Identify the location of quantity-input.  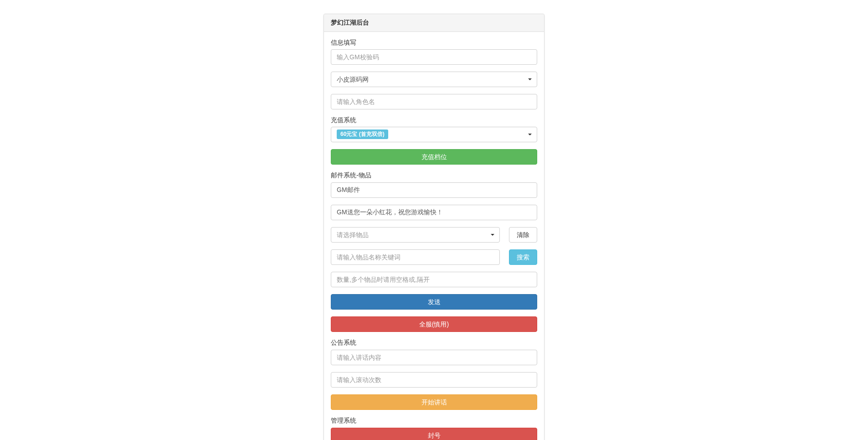
(434, 280).